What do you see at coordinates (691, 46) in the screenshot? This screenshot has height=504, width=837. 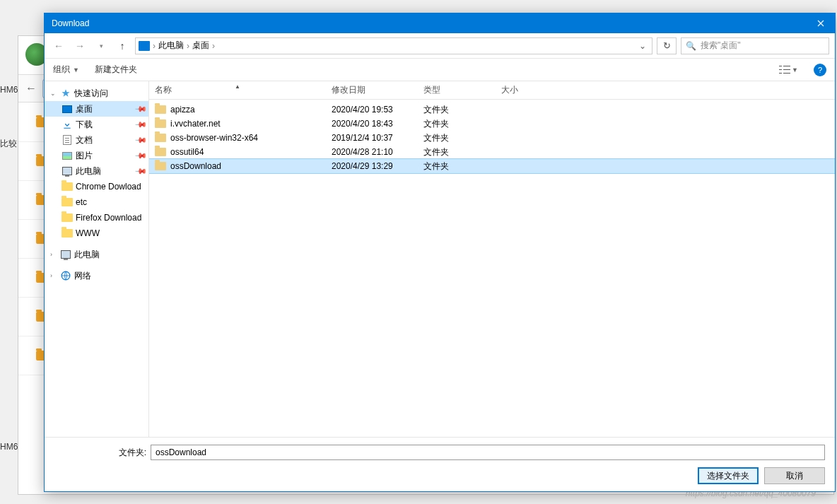 I see `search-icon: 🔍` at bounding box center [691, 46].